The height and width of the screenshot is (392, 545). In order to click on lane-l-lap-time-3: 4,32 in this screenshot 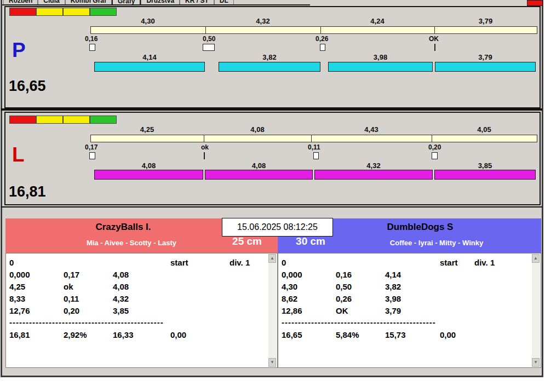, I will do `click(374, 165)`.